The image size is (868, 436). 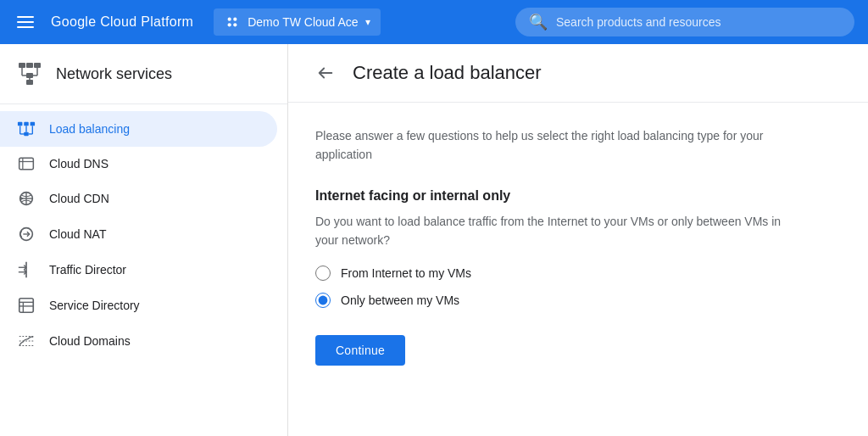 What do you see at coordinates (26, 270) in the screenshot?
I see `traffic-director-icon` at bounding box center [26, 270].